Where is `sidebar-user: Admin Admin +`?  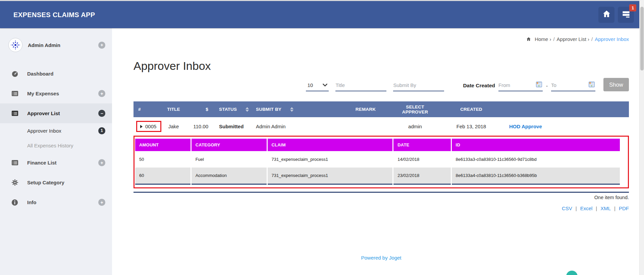 sidebar-user: Admin Admin + is located at coordinates (60, 45).